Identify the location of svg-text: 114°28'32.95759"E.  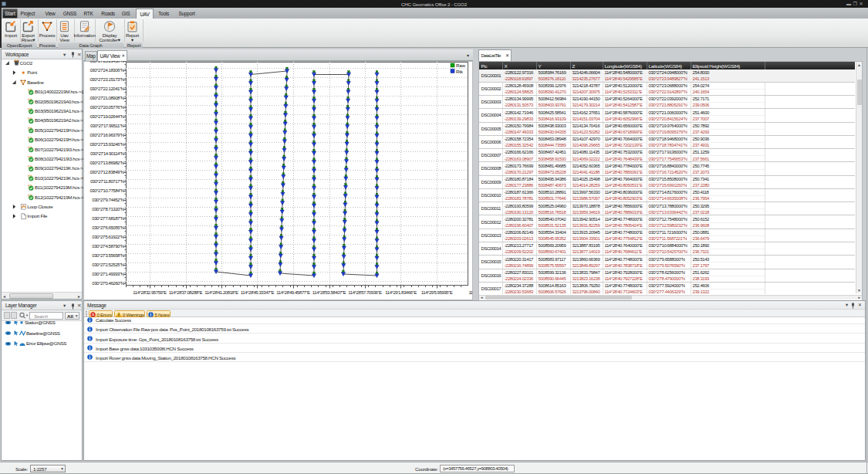
(150, 293).